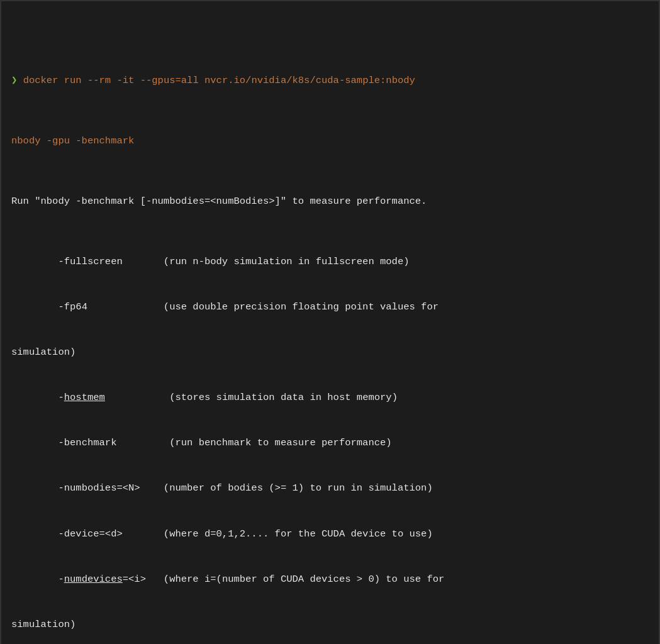 The width and height of the screenshot is (660, 644). Describe the element at coordinates (222, 488) in the screenshot. I see `opt-numbodies-text: -numbodies=<N> (number of bodies (>= 1) …` at that location.